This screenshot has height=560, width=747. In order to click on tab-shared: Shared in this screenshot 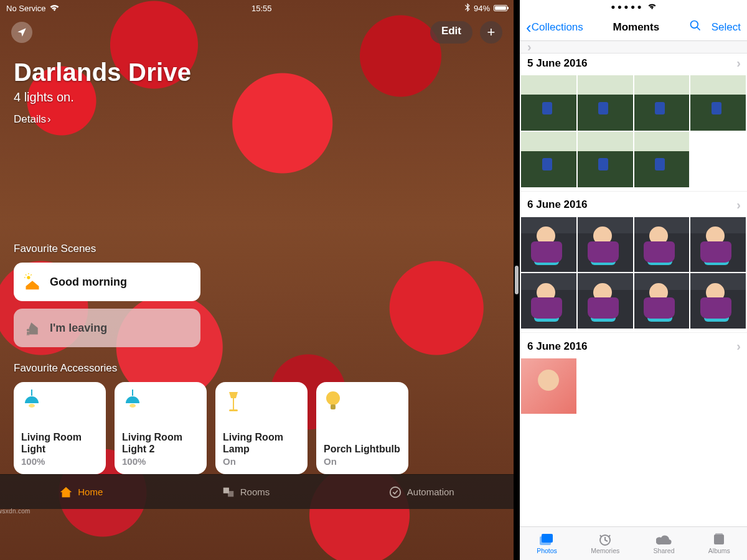, I will do `click(664, 544)`.